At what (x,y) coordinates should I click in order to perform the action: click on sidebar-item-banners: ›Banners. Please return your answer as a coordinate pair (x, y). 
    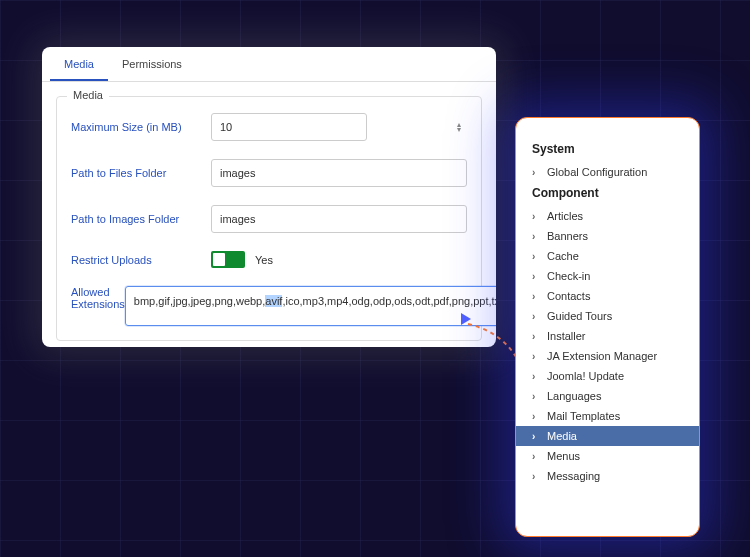
    Looking at the image, I should click on (608, 236).